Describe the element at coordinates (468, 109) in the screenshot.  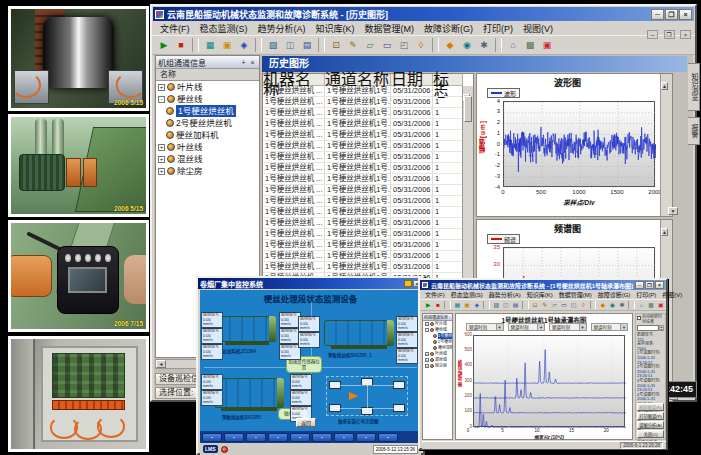
I see `scroll-thumb` at that location.